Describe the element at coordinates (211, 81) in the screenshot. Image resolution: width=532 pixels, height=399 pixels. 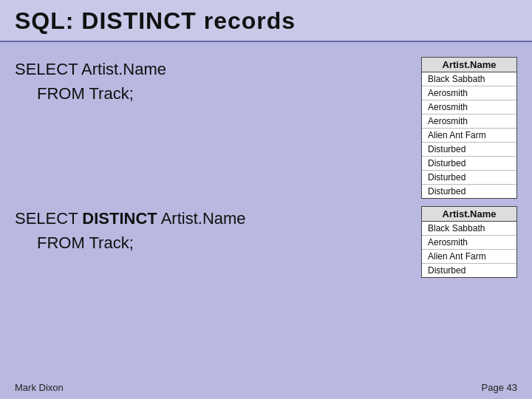
I see `sql-block-1: SELECT Artist.Name FROM Track;` at that location.